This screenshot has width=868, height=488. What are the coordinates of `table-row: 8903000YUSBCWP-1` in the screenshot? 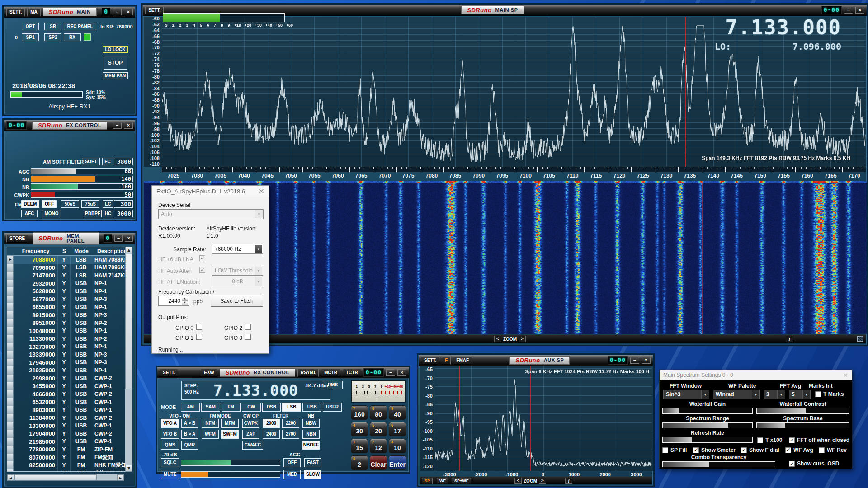 It's located at (70, 410).